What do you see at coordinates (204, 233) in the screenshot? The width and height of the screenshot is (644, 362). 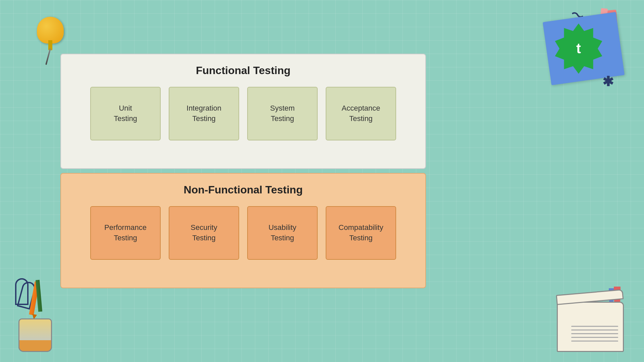 I see `security-testing-label: SecurityTesting` at bounding box center [204, 233].